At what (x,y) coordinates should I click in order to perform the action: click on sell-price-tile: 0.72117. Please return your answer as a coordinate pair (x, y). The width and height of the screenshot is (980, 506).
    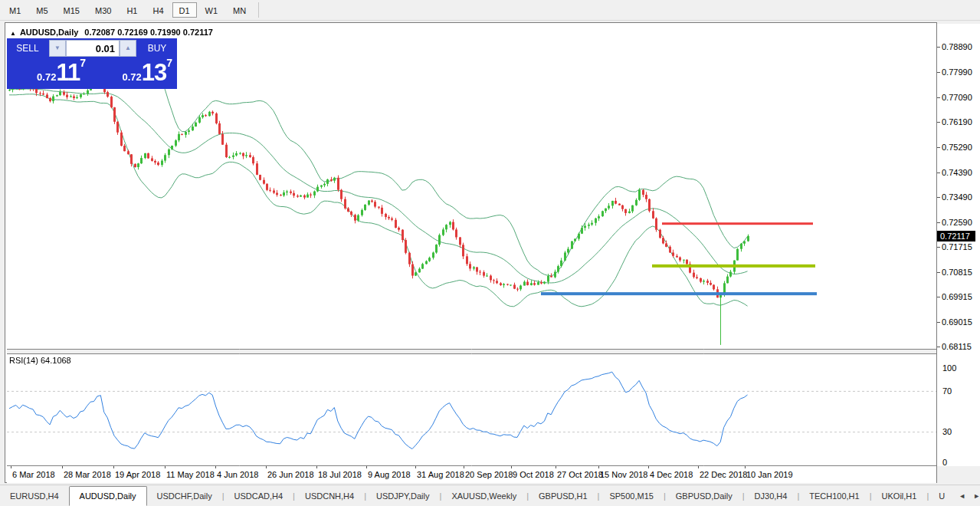
    Looking at the image, I should click on (49, 74).